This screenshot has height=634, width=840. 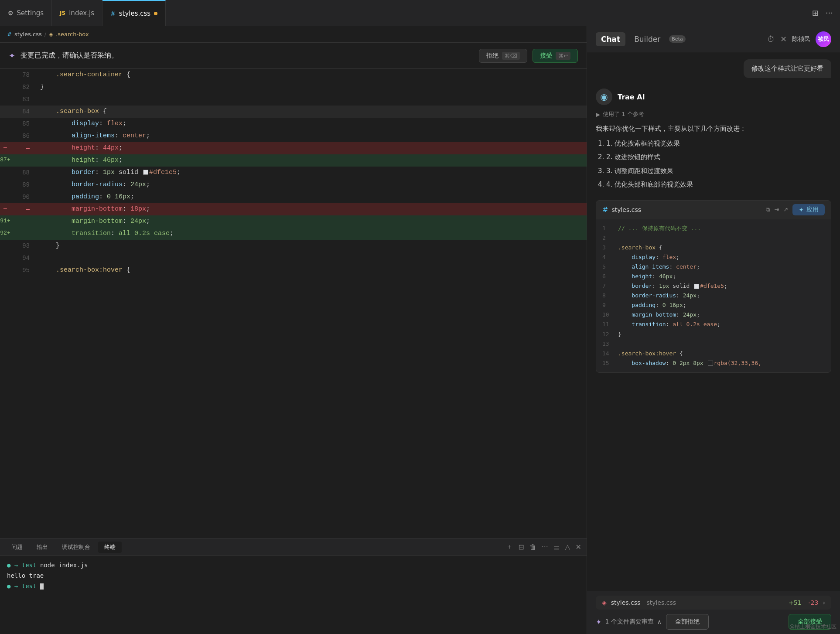 I want to click on apply-icon: ✦, so click(x=801, y=210).